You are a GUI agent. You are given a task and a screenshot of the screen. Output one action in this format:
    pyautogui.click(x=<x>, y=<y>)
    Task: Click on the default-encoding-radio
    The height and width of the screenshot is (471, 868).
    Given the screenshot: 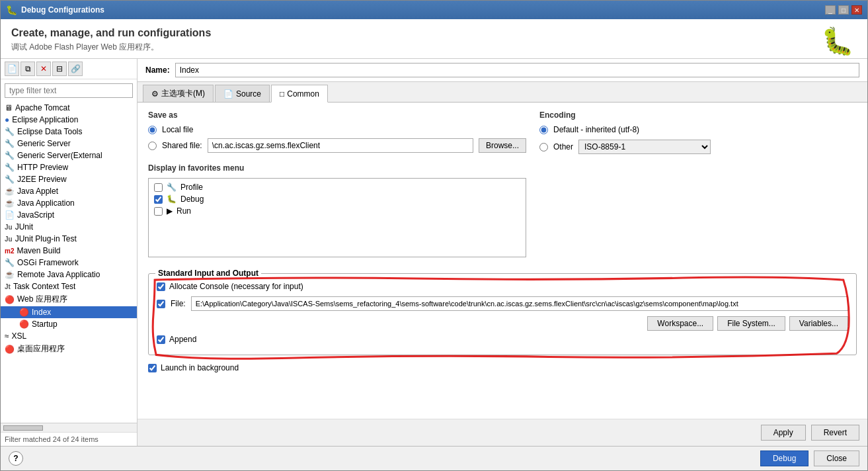 What is the action you would take?
    pyautogui.click(x=543, y=130)
    